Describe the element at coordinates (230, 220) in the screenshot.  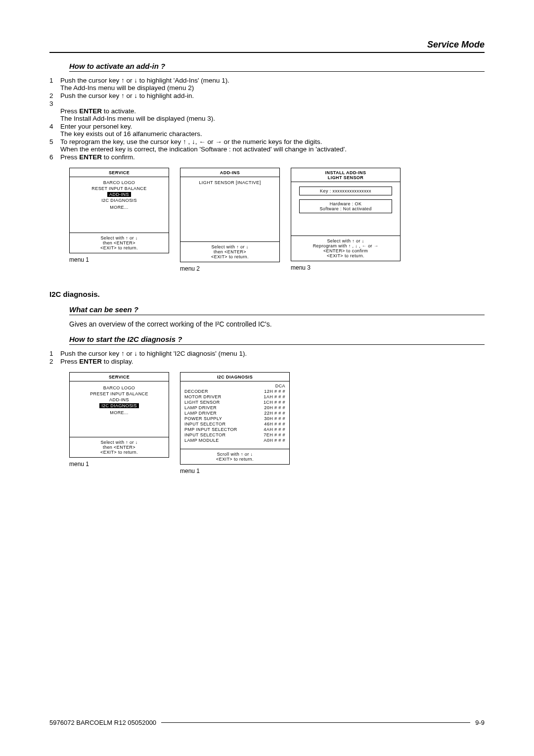
I see `menu-col: ADD-INS LIGHT SENSOR [INACTIVE] Select w…` at that location.